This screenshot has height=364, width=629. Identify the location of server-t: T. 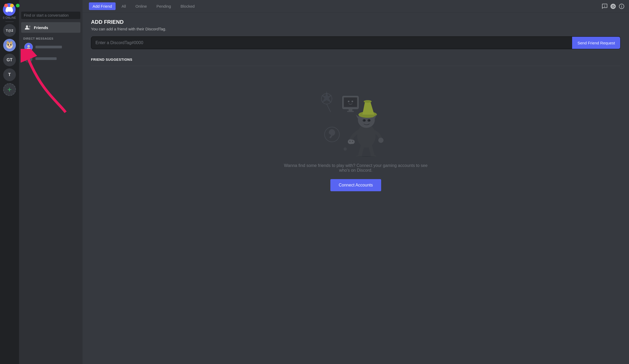
(10, 75).